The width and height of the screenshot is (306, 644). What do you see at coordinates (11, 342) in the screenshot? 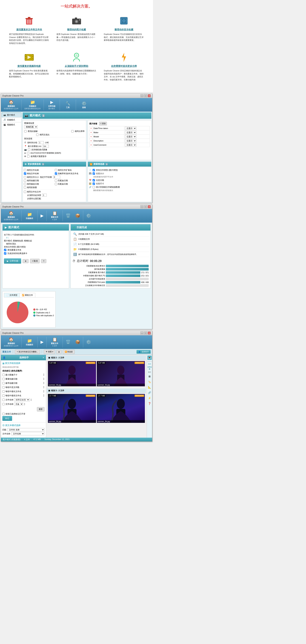
I see `tb-home-3: 🏠 搜索规则 您需要查找什么文件` at bounding box center [11, 342].